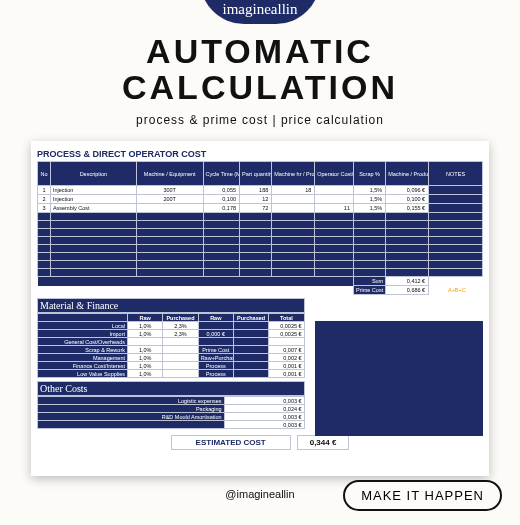 Image resolution: width=520 pixels, height=525 pixels. Describe the element at coordinates (172, 366) in the screenshot. I see `mat-row: Finance Cost/Interest1,0%Process0,001 €` at that location.